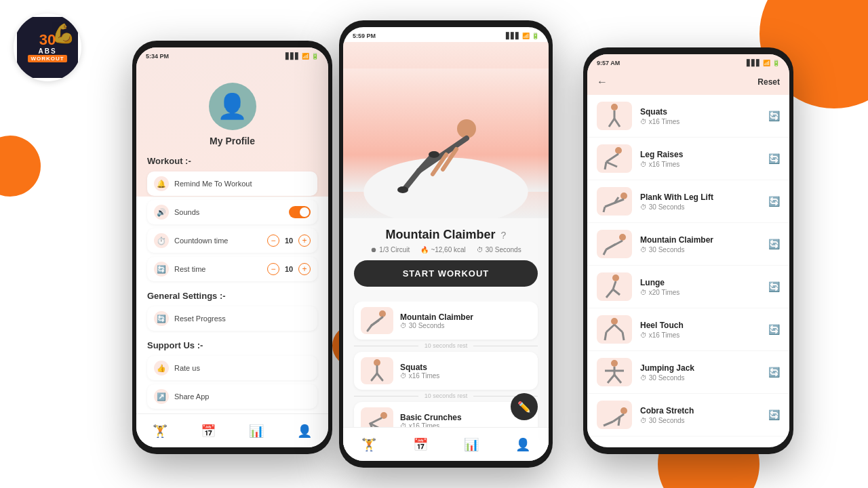 This screenshot has width=868, height=488. What do you see at coordinates (704, 415) in the screenshot?
I see `info-cobra: Cobra Stretch ⏱ 30 Seconds` at bounding box center [704, 415].